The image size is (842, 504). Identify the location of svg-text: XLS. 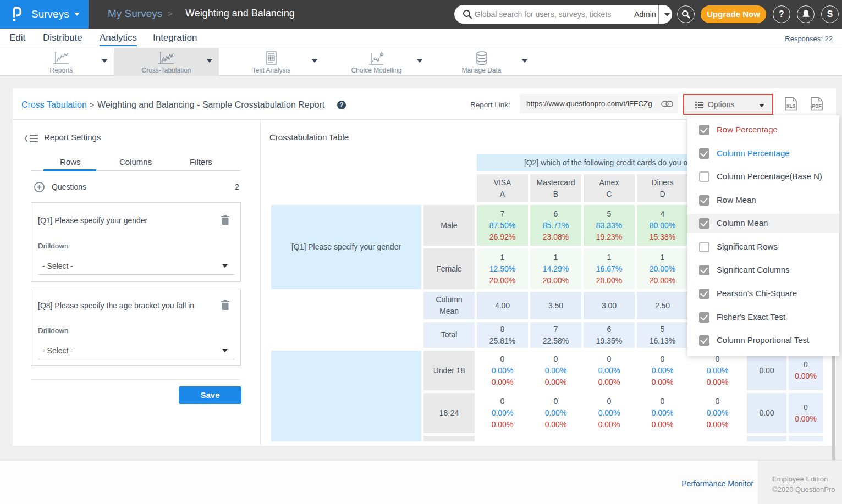
(791, 106).